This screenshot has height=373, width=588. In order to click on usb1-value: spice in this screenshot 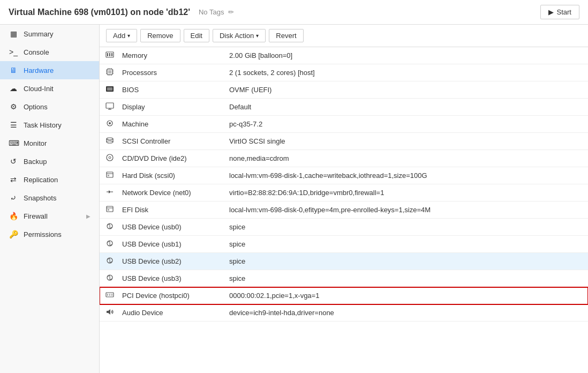, I will do `click(406, 244)`.